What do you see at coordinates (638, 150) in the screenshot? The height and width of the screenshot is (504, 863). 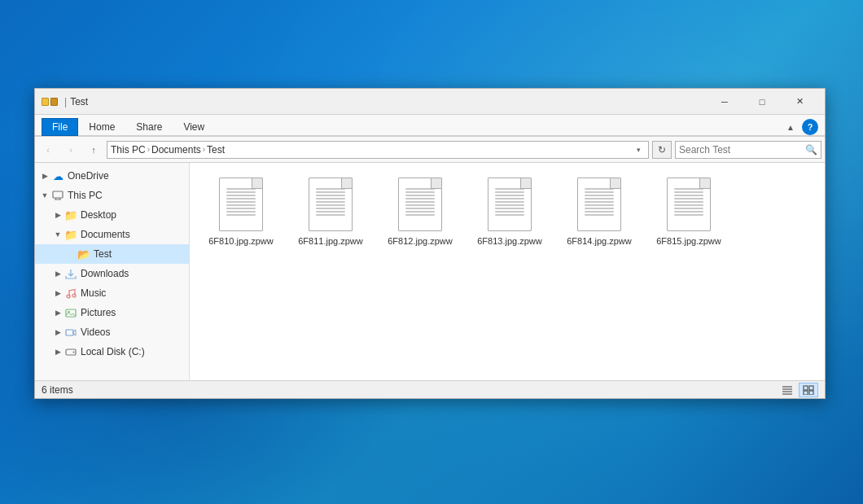 I see `address-dropdown-button: ▾` at bounding box center [638, 150].